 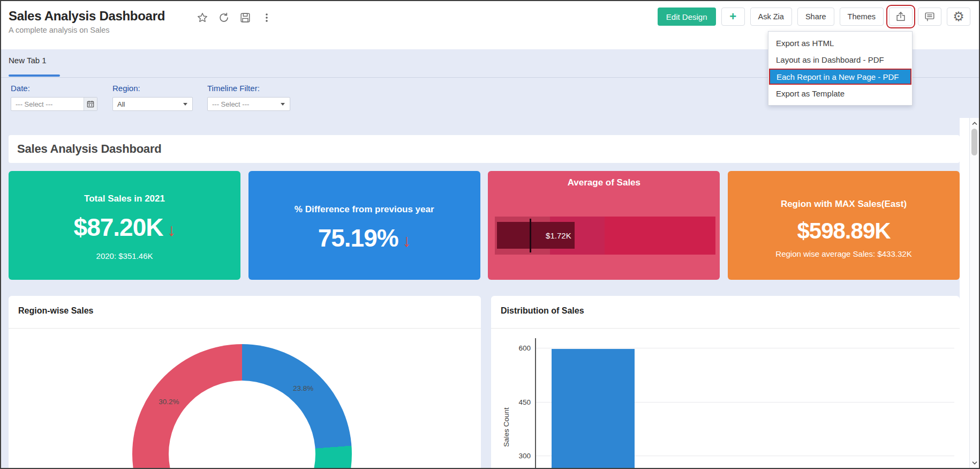 I want to click on settings-button: ⚙, so click(x=959, y=17).